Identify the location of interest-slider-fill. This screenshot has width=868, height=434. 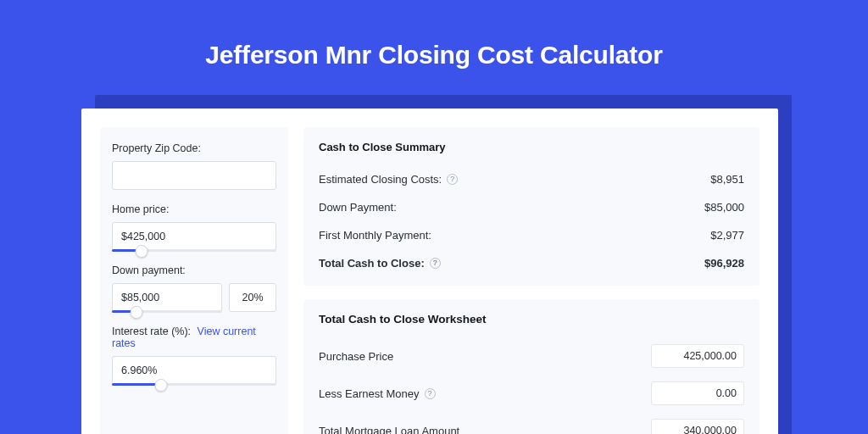
(136, 385).